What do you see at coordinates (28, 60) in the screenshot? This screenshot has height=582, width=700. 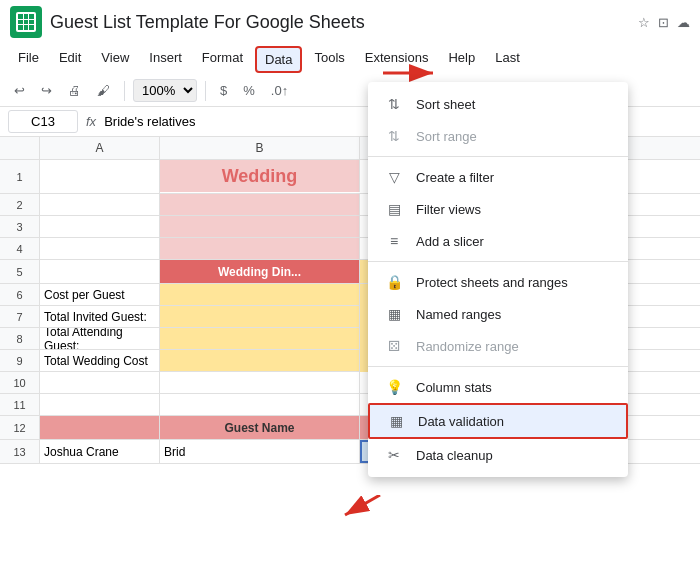 I see `menu-file: File` at bounding box center [28, 60].